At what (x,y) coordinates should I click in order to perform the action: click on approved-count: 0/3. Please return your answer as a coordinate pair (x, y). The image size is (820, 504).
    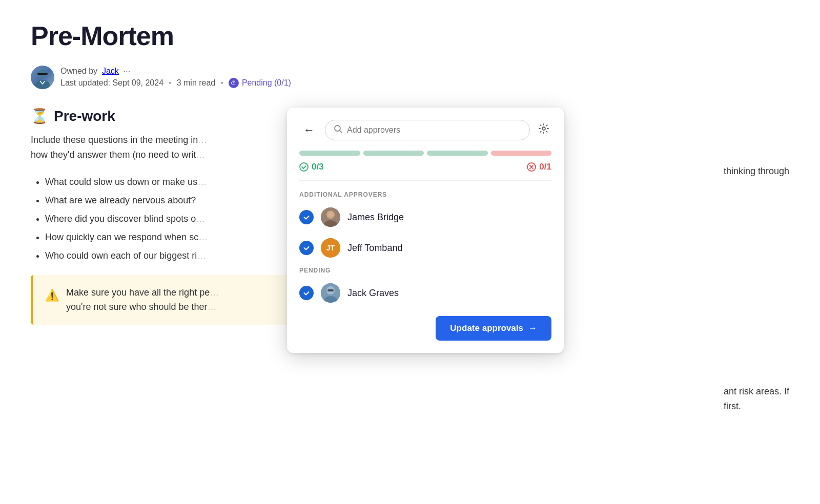
    Looking at the image, I should click on (312, 167).